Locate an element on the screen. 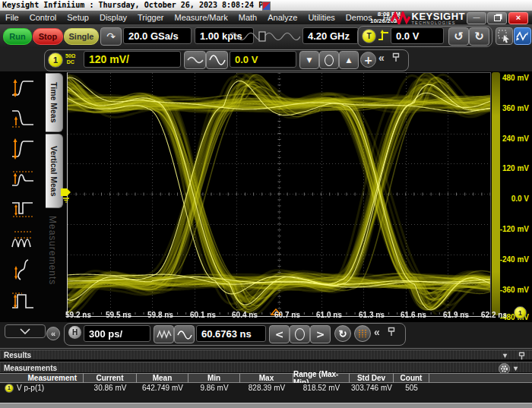 Image resolution: width=532 pixels, height=408 pixels. menu-trigger: Trigger is located at coordinates (150, 17).